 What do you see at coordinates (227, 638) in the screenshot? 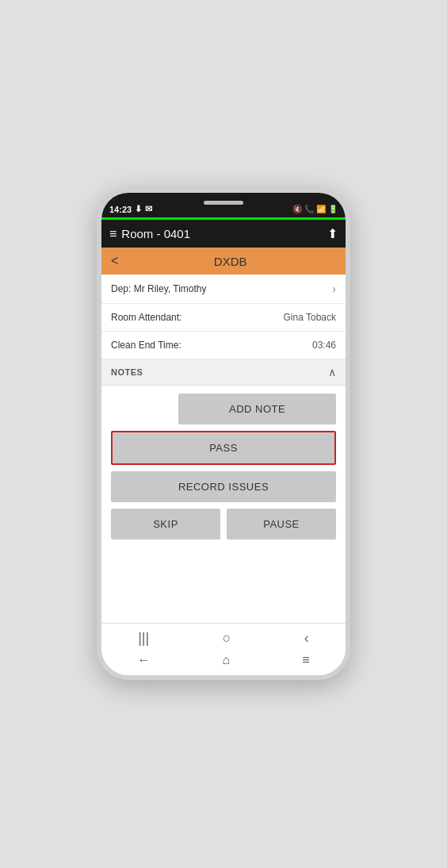
I see `nav-home-icon: ○` at bounding box center [227, 638].